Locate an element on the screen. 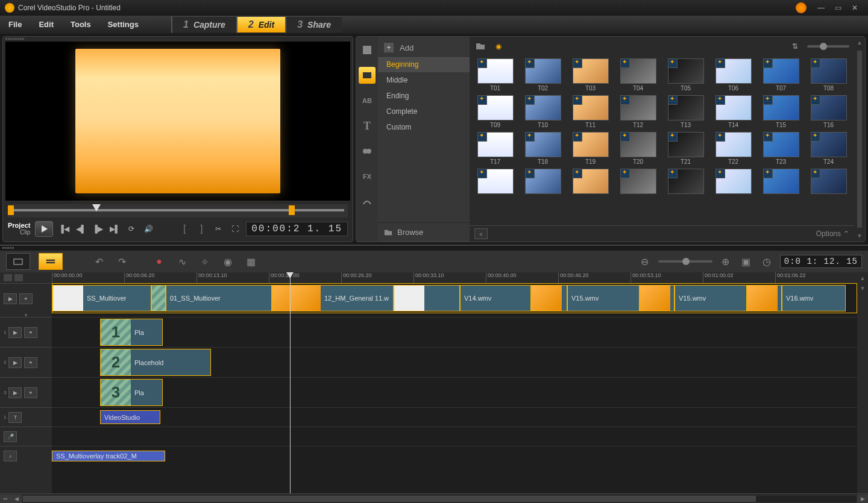  step-edit: 2Edit is located at coordinates (260, 25).